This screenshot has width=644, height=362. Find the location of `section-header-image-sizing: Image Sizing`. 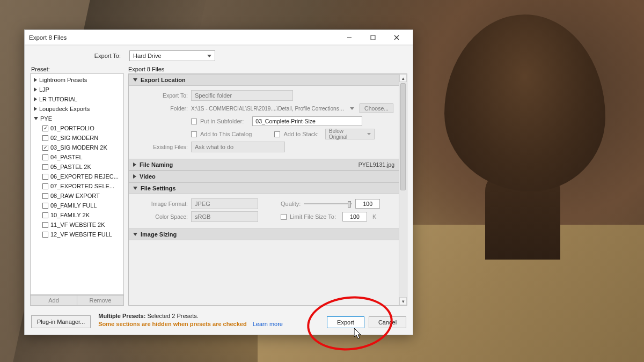

section-header-image-sizing: Image Sizing is located at coordinates (264, 234).